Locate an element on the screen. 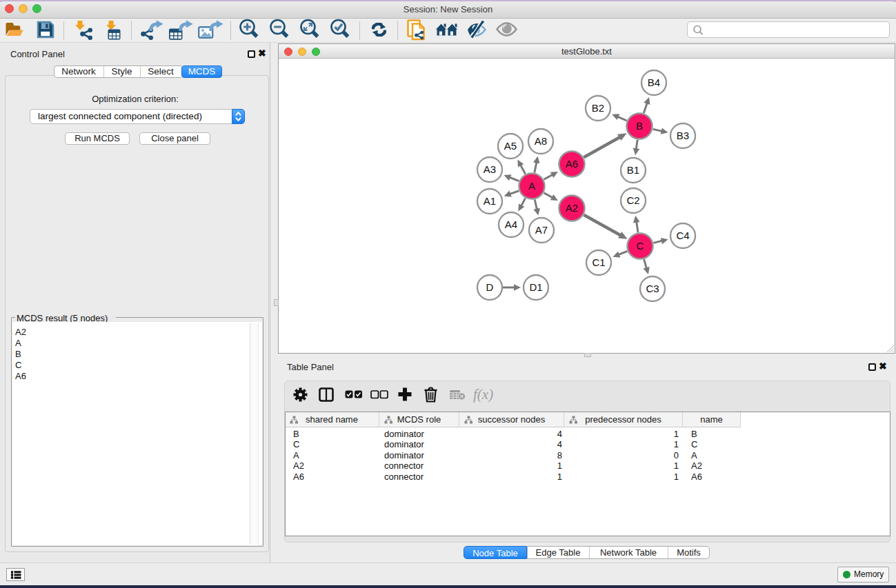 The height and width of the screenshot is (588, 896). svg-text: D1 is located at coordinates (535, 287).